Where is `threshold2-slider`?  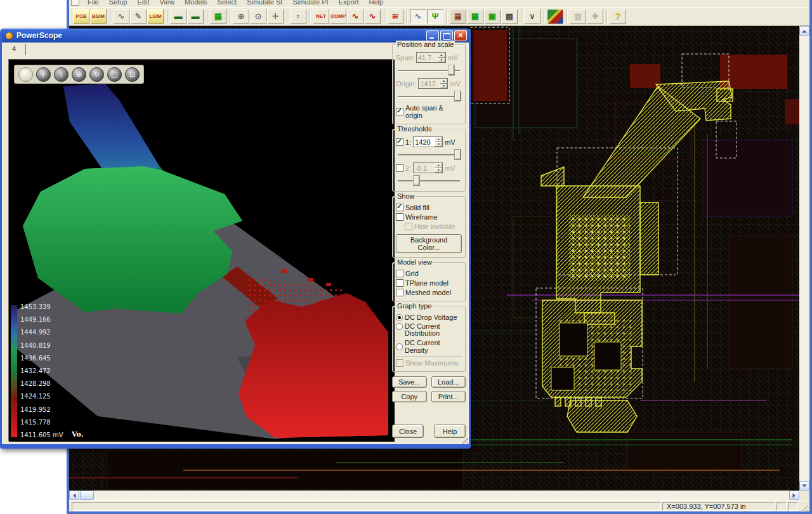
threshold2-slider is located at coordinates (429, 180).